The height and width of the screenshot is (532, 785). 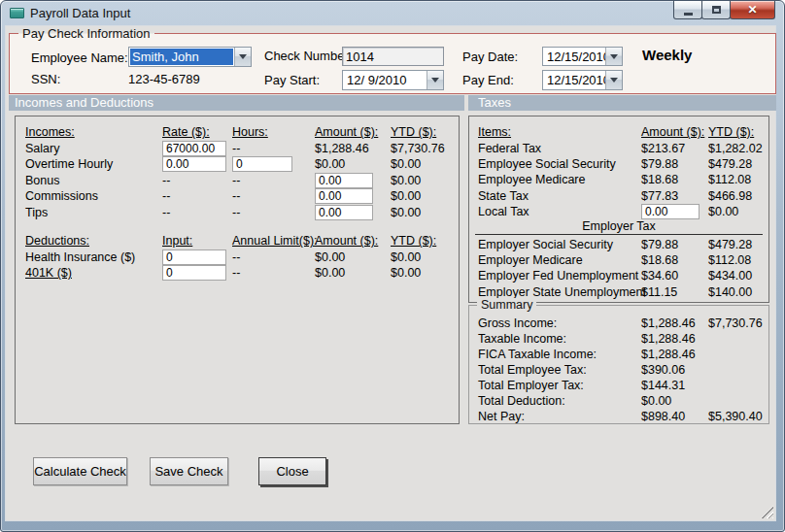 I want to click on salary-row-label: Salary, so click(x=93, y=149).